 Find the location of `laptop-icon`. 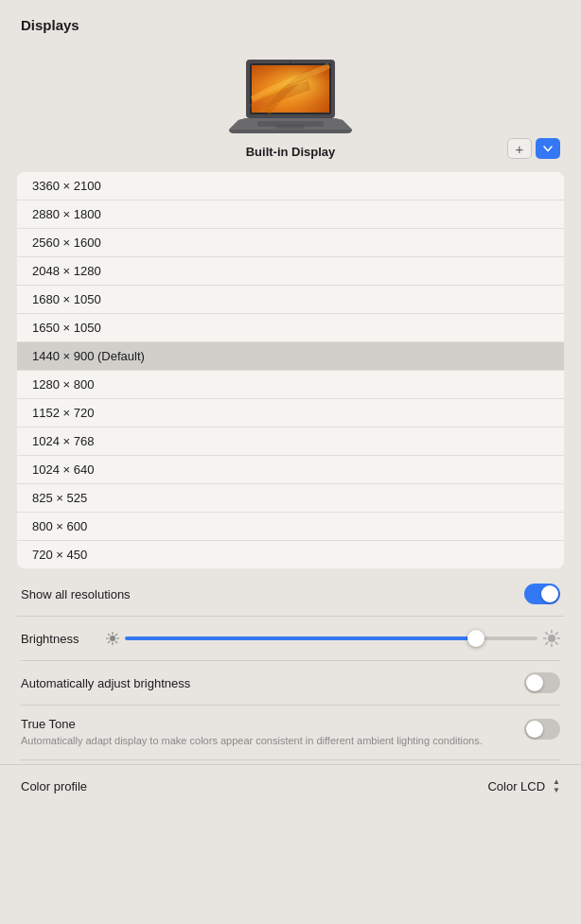

laptop-icon is located at coordinates (290, 95).